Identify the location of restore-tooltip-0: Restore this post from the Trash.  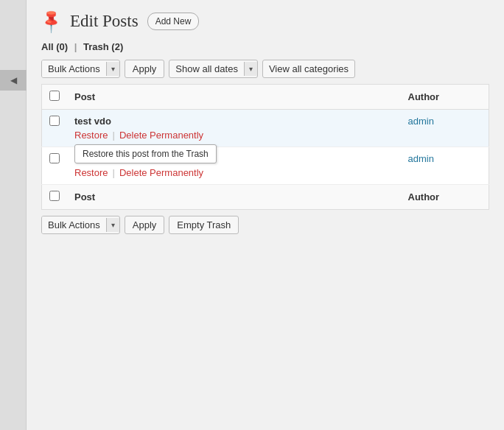
(146, 154).